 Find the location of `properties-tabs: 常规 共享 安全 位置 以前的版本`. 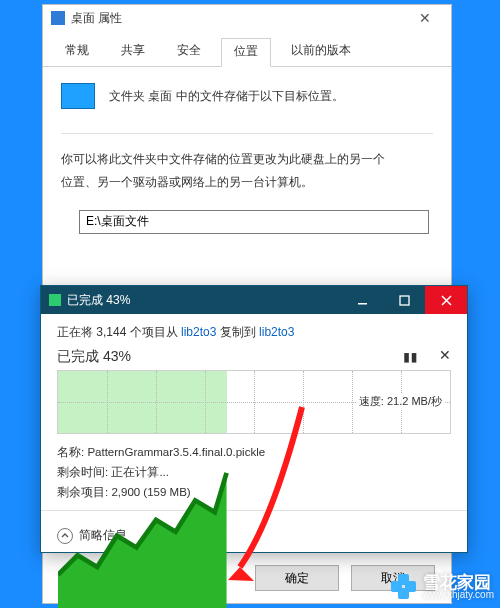

properties-tabs: 常规 共享 安全 位置 以前的版本 is located at coordinates (247, 49).